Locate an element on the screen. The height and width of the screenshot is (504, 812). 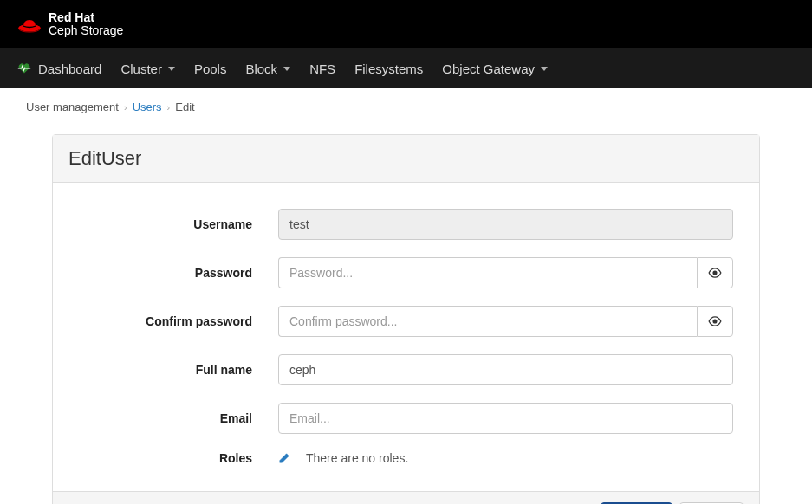
nav-label: NFS is located at coordinates (322, 69).